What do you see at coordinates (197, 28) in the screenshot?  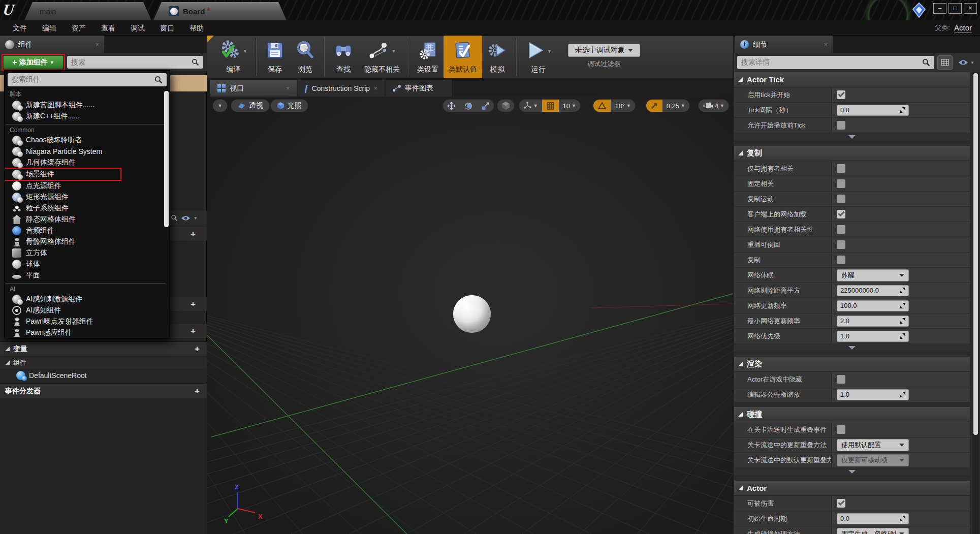 I see `menu-help: 帮助` at bounding box center [197, 28].